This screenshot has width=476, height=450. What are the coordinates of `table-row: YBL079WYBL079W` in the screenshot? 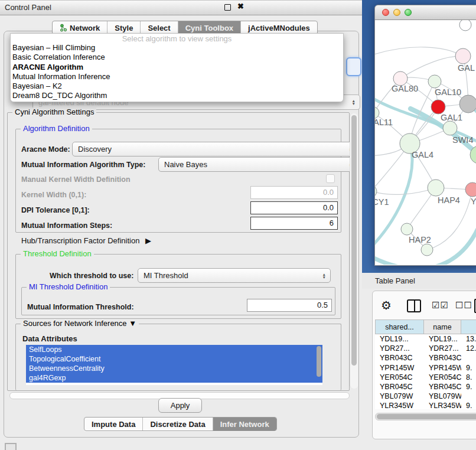 It's located at (425, 396).